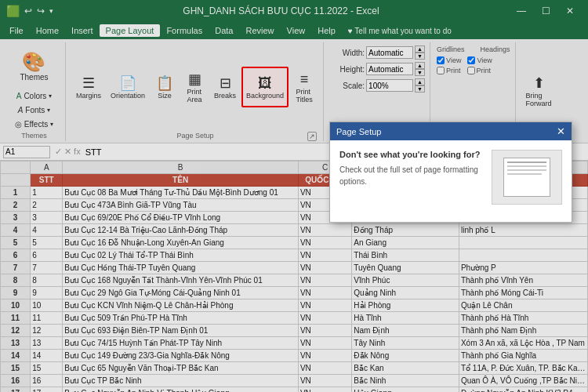 The height and width of the screenshot is (392, 588). I want to click on dialog-title-bar: Page Setup ✕, so click(451, 132).